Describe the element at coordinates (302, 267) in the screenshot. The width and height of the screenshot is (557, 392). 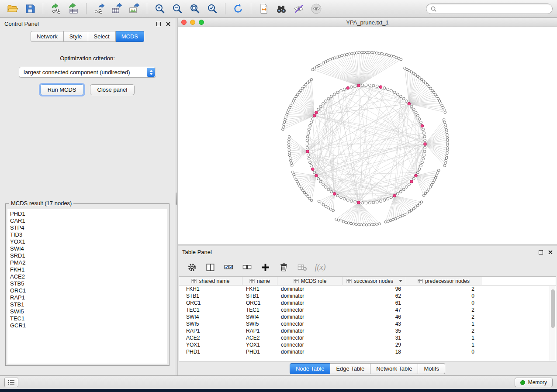
I see `delete-table-button` at that location.